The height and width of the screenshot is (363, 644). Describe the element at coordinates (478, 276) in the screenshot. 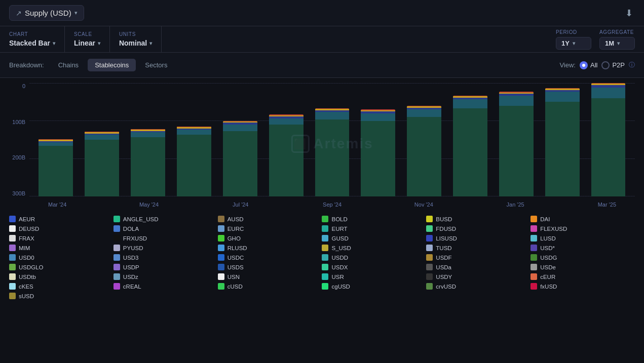

I see `legend-item: USDY` at that location.